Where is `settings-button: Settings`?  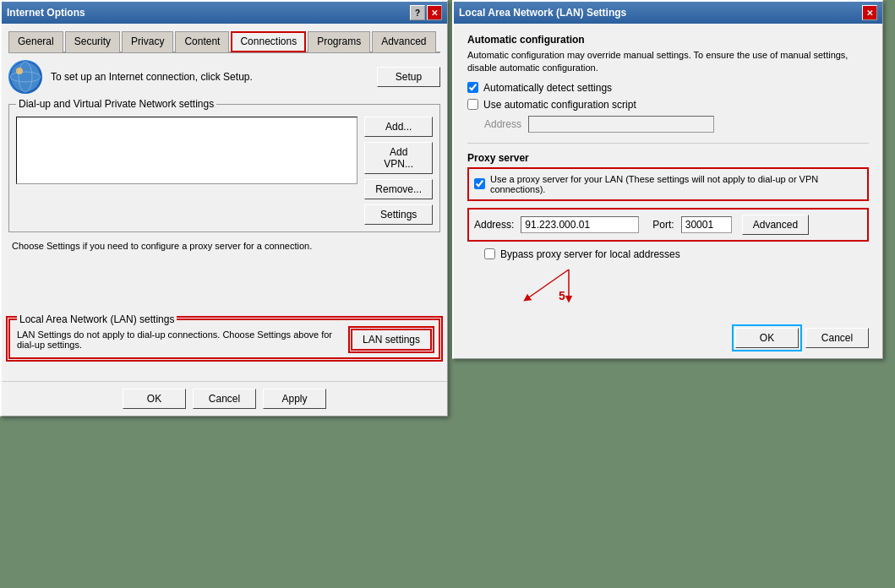
settings-button: Settings is located at coordinates (399, 215).